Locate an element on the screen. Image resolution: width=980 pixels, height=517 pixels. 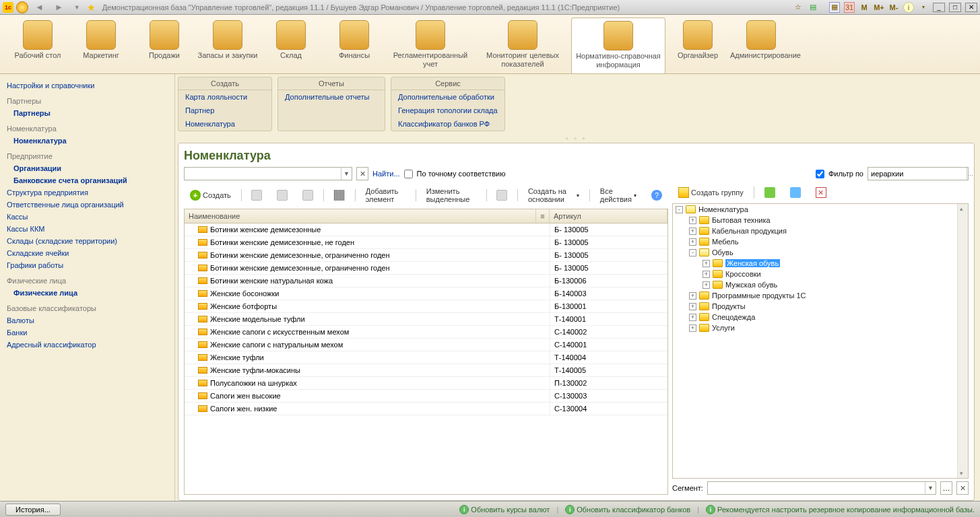
find-button: Найти... is located at coordinates (387, 174).